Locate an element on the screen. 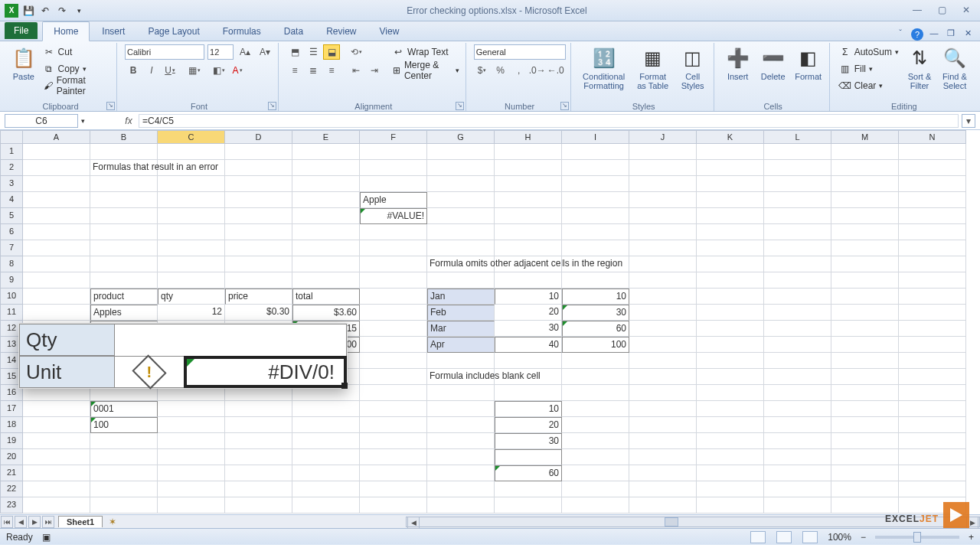 This screenshot has height=551, width=980. wb-minimize-icon: — is located at coordinates (934, 34).